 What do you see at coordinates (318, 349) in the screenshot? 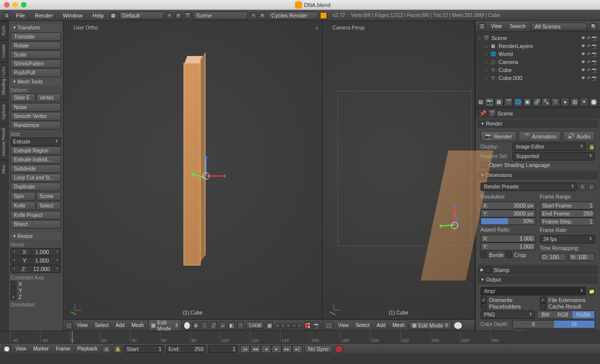
I see `sync-dropdown: No Sync` at bounding box center [318, 349].